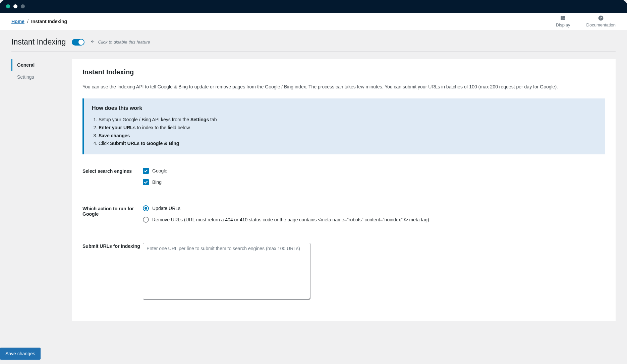 This screenshot has width=627, height=364. Describe the element at coordinates (49, 21) in the screenshot. I see `breadcrumb-current: Instant Indexing` at that location.